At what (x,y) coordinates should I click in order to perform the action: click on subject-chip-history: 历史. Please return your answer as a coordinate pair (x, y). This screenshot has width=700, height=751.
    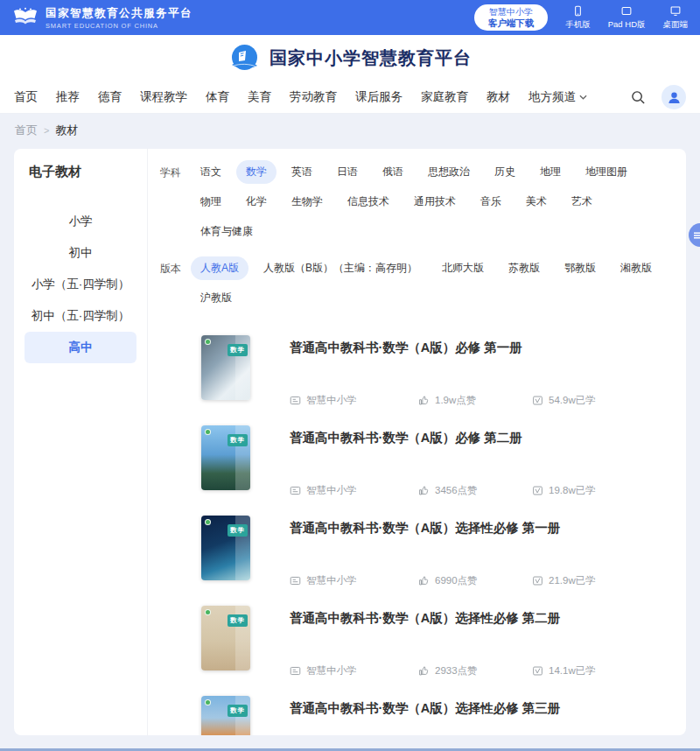
    Looking at the image, I should click on (505, 172).